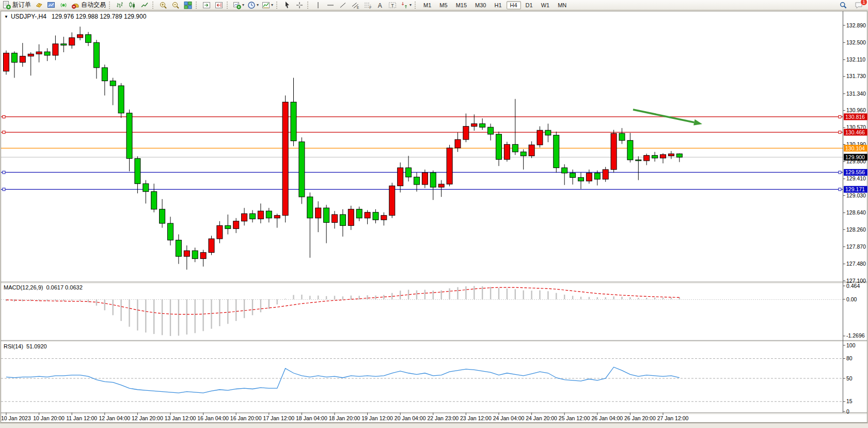  I want to click on zoom-out-icon, so click(176, 5).